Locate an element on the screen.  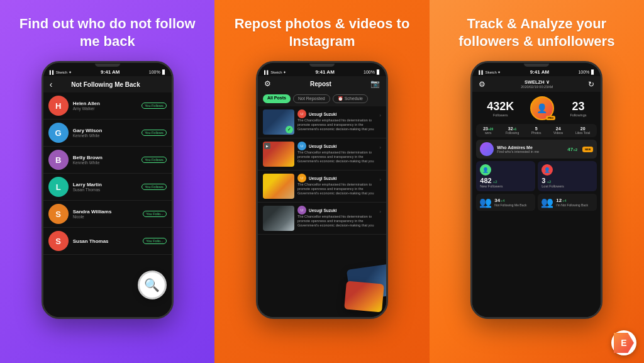
battery-2: 100% ▊ is located at coordinates (372, 72).